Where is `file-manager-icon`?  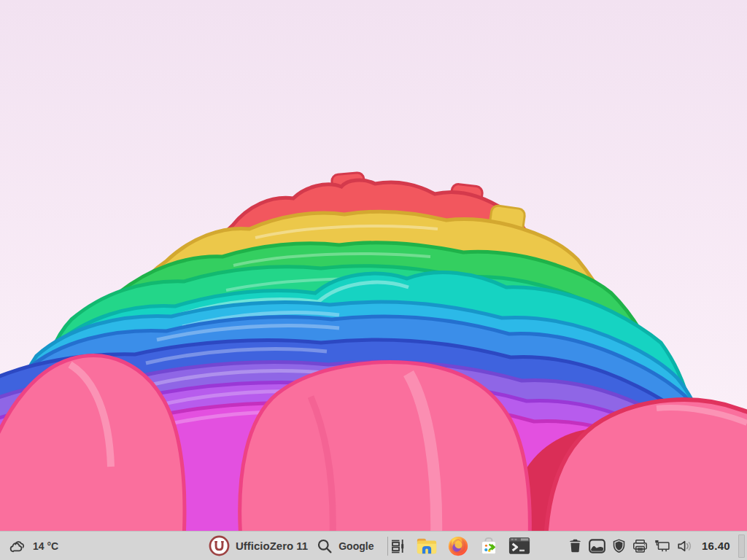 file-manager-icon is located at coordinates (427, 545).